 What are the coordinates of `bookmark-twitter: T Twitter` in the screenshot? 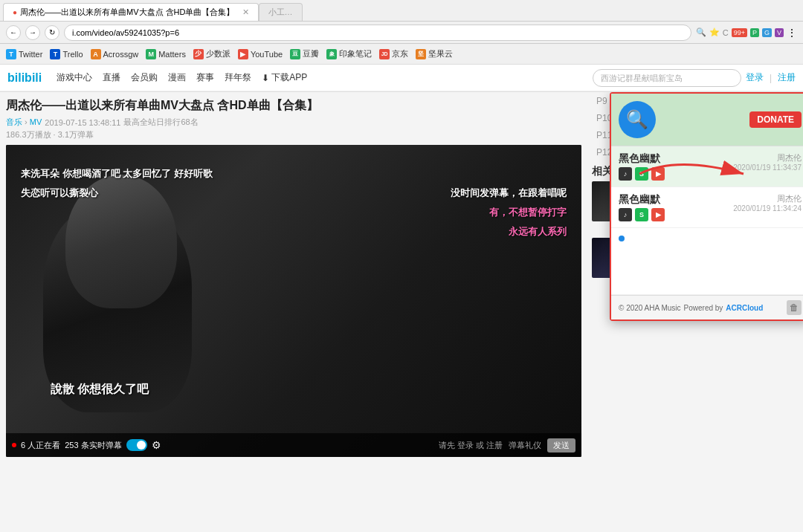 It's located at (24, 54).